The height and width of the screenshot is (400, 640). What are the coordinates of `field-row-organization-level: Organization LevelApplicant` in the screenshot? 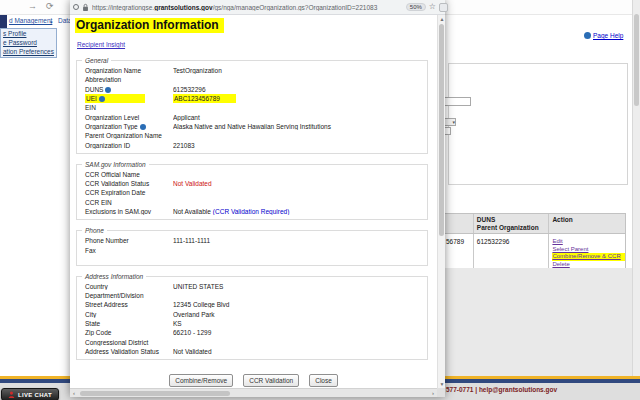 It's located at (252, 116).